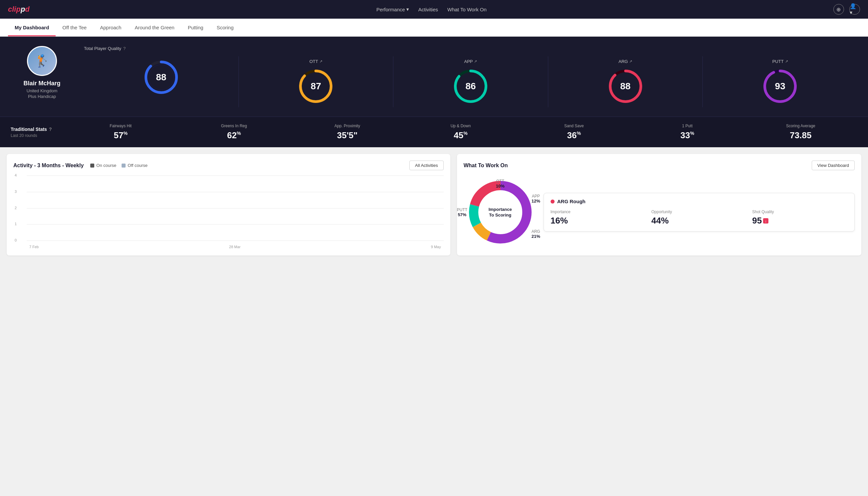 This screenshot has width=868, height=496. Describe the element at coordinates (119, 166) in the screenshot. I see `chart-legend: On course Off course` at that location.